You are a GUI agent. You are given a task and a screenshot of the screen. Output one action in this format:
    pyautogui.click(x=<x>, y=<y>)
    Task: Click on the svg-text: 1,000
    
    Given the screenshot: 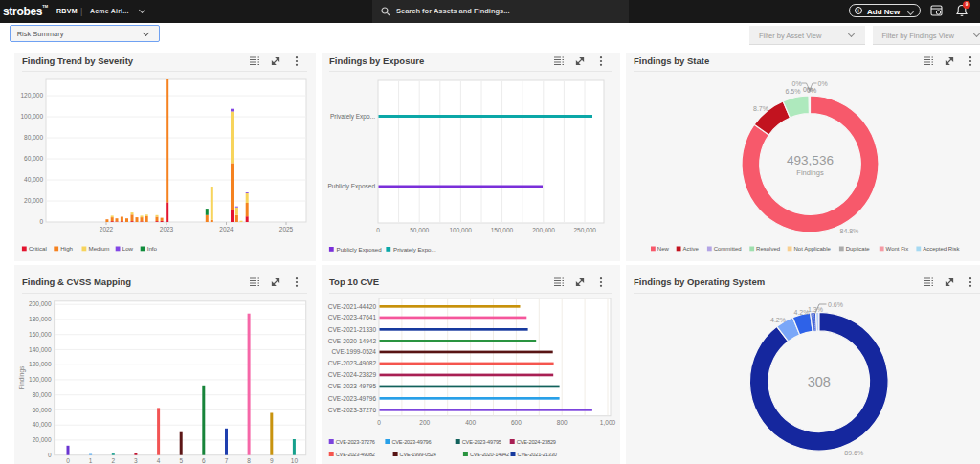 What is the action you would take?
    pyautogui.click(x=609, y=423)
    